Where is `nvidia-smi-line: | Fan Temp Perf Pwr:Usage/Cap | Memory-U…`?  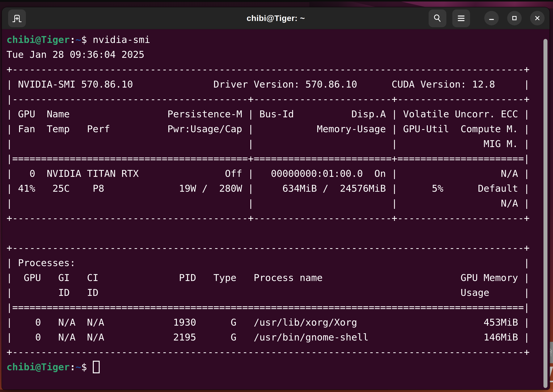
nvidia-smi-line: | Fan Temp Perf Pwr:Usage/Cap | Memory-U… is located at coordinates (278, 129).